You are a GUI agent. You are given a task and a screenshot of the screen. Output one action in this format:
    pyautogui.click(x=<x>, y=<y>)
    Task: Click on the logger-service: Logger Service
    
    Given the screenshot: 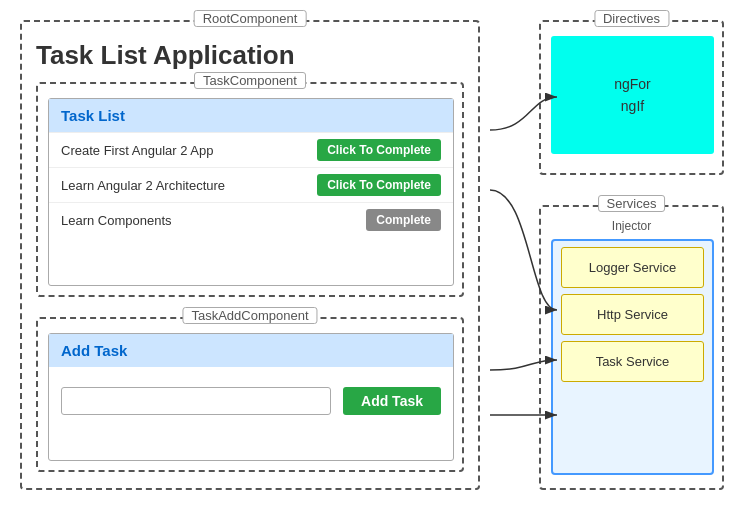 What is the action you would take?
    pyautogui.click(x=632, y=268)
    